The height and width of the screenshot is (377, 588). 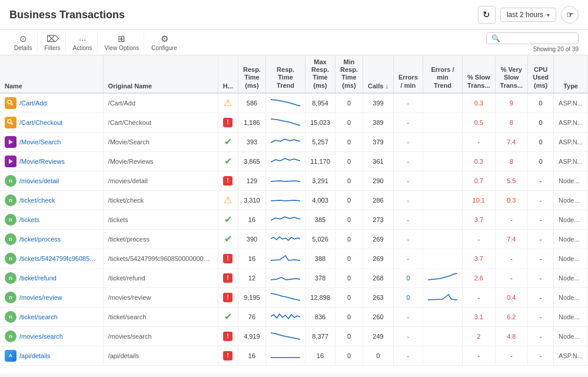 I want to click on transaction-name-link: /tickets, so click(x=29, y=220).